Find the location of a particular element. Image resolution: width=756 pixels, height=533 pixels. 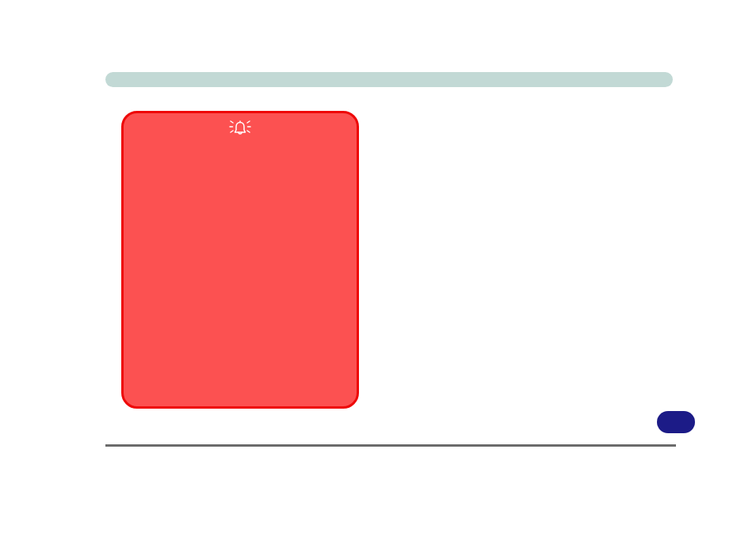

divider-line is located at coordinates (391, 445).